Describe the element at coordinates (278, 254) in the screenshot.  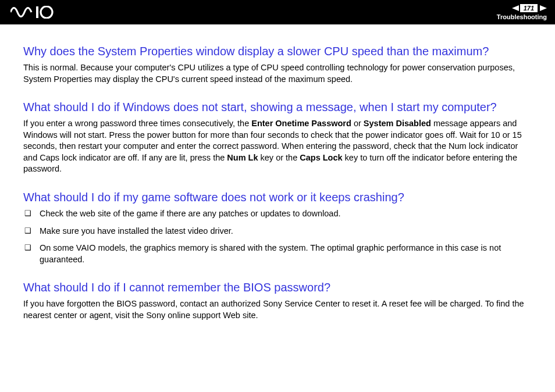
I see `list-item: On some VAIO models, the graphics memory…` at that location.